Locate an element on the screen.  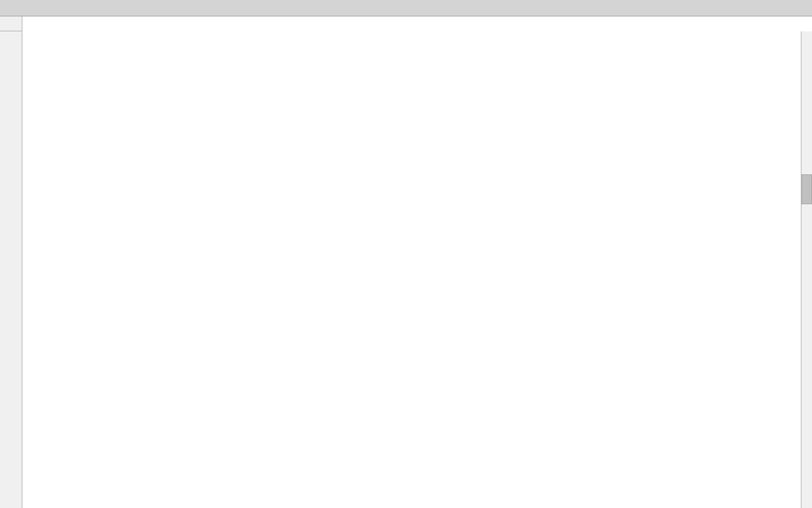
scrollbar-thumb is located at coordinates (807, 189).